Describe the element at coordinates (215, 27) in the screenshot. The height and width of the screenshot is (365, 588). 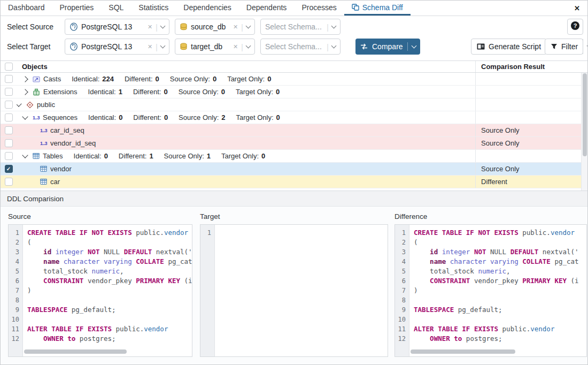
I see `source-database-select: source_db ✕ |` at that location.